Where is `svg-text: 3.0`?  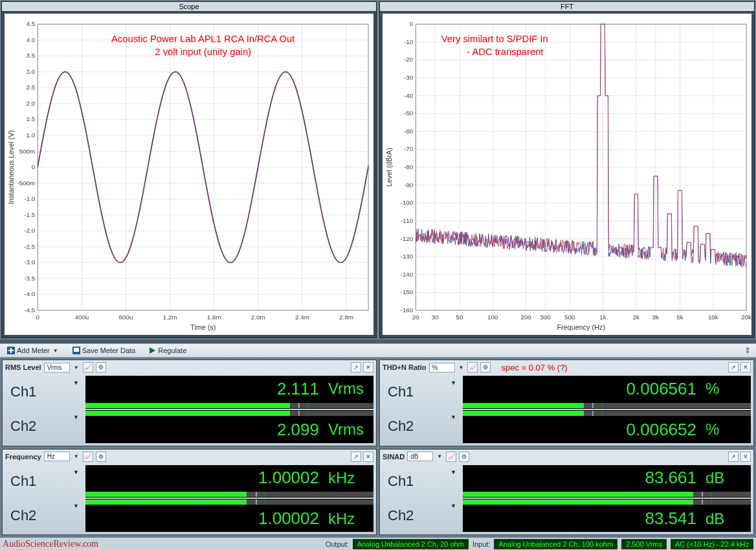
svg-text: 3.0 is located at coordinates (31, 71).